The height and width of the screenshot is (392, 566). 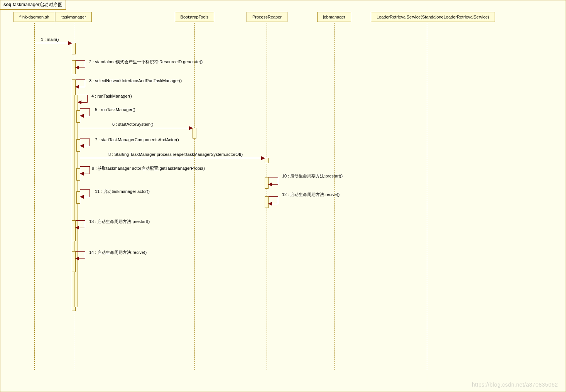 What do you see at coordinates (133, 124) in the screenshot?
I see `message-label: 6 : startActorSystem()` at bounding box center [133, 124].